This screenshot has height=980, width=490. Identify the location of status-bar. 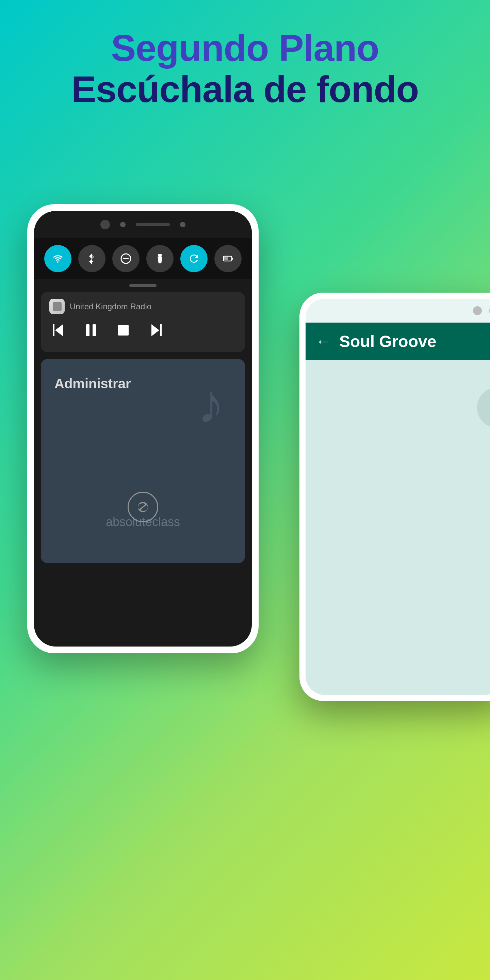
(143, 259).